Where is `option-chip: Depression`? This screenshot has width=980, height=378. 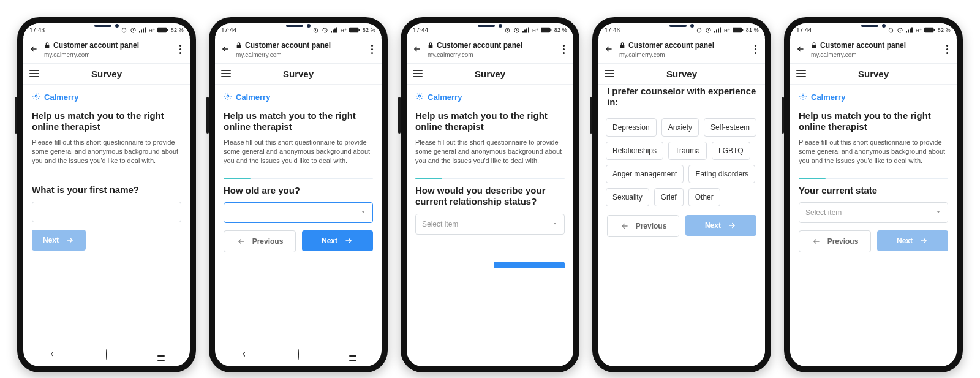
option-chip: Depression is located at coordinates (631, 127).